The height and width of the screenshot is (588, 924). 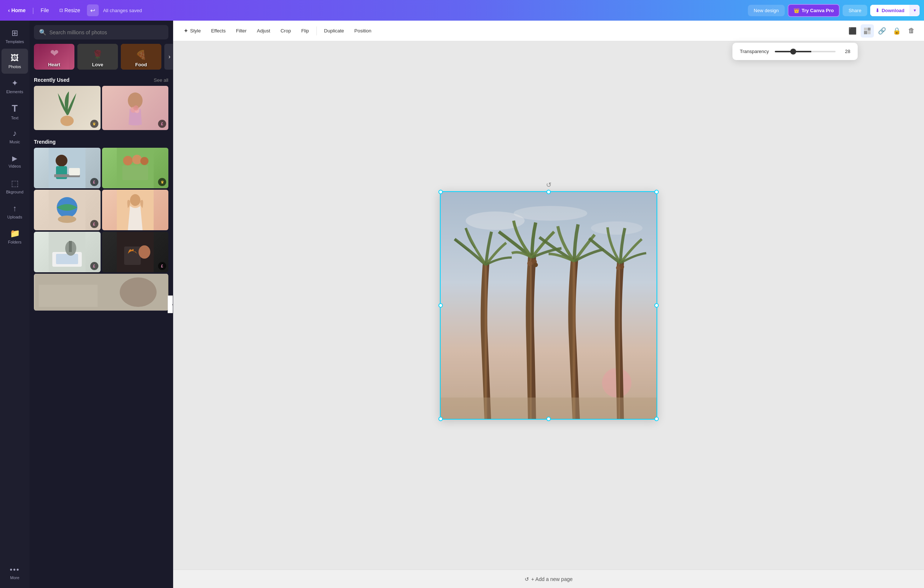 I want to click on sidebar-item-label: Uploads, so click(x=15, y=217).